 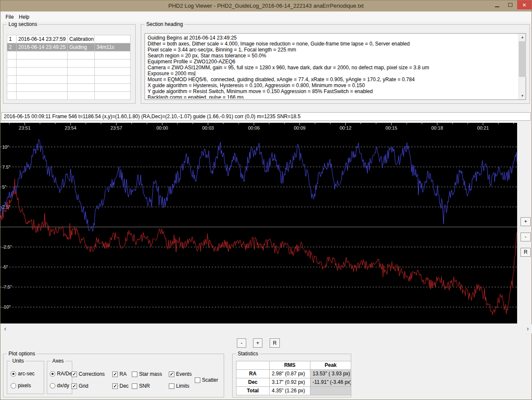 What do you see at coordinates (42, 48) in the screenshot?
I see `log-table-cell: 2016-06-14 23:49:25` at bounding box center [42, 48].